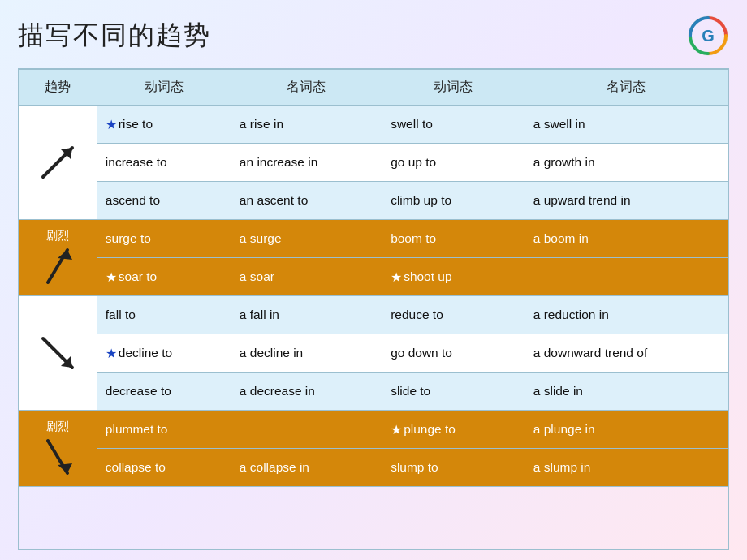  Describe the element at coordinates (306, 201) in the screenshot. I see `cell-n1-0-2: an ascent to` at that location.